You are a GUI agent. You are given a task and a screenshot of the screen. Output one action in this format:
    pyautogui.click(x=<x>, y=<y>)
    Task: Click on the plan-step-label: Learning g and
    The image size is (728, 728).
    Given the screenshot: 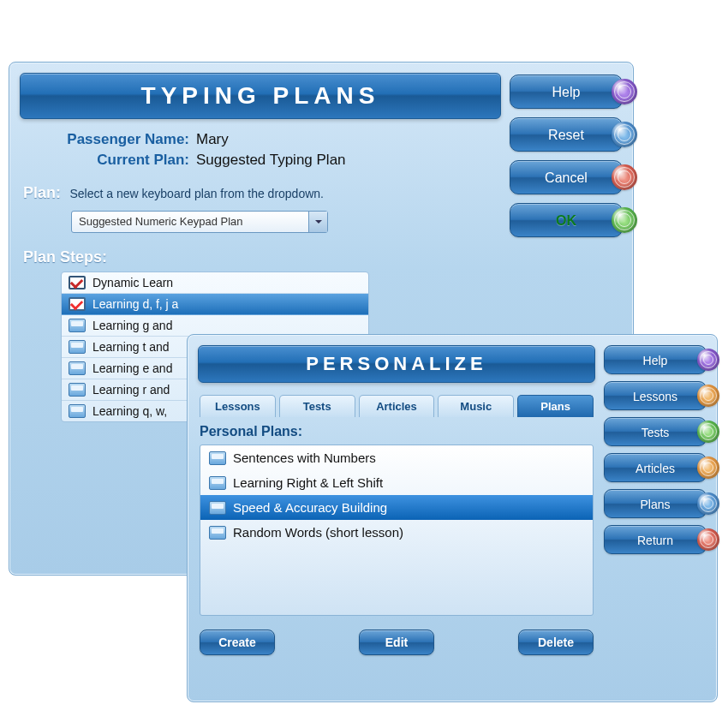 What is the action you would take?
    pyautogui.click(x=132, y=325)
    